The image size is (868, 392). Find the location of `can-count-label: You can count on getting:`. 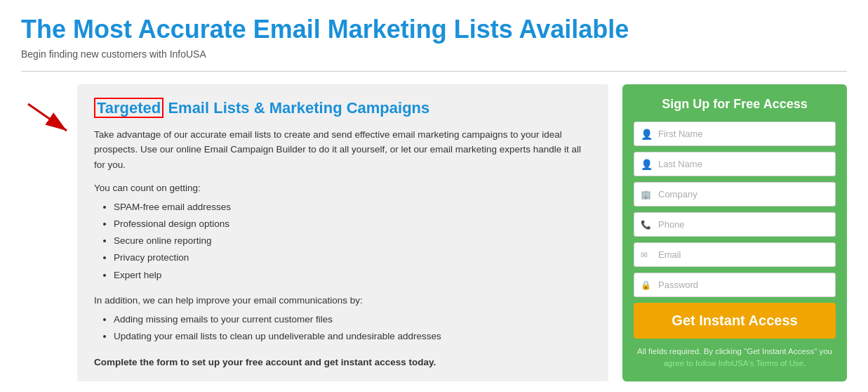

can-count-label: You can count on getting: is located at coordinates (342, 188).